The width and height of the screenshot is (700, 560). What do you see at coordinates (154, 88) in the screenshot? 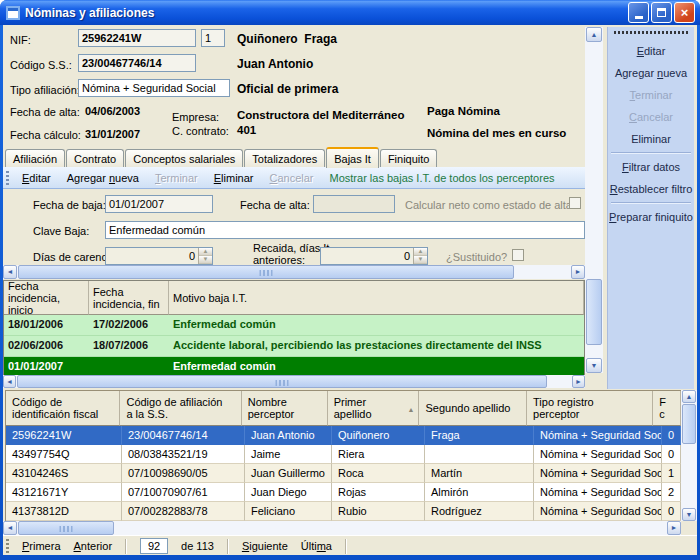
I see `tipo-afiliacion-field: Nómina + Seguridad Social` at bounding box center [154, 88].